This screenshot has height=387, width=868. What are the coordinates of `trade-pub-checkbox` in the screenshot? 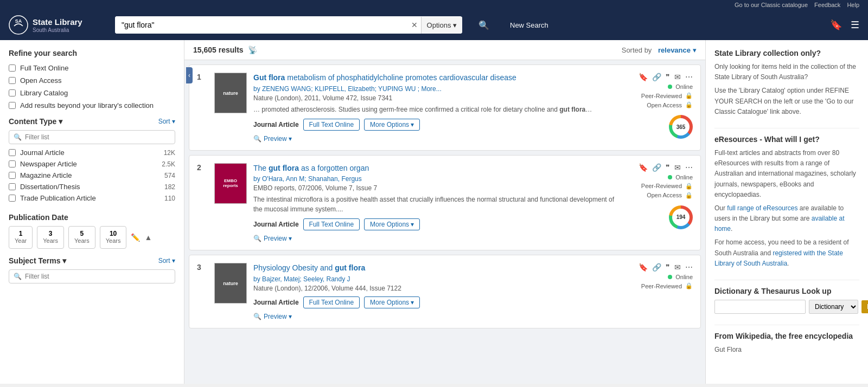 It's located at (12, 198).